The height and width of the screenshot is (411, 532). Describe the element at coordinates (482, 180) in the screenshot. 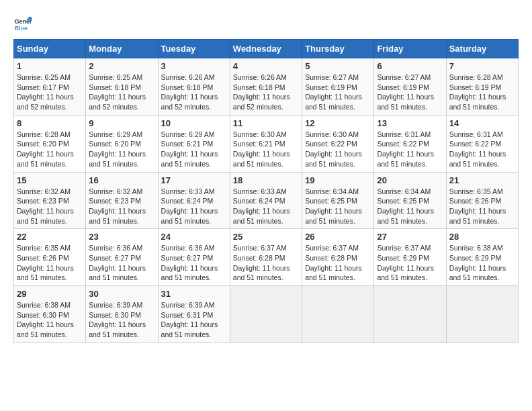

I see `day-number: 21` at that location.